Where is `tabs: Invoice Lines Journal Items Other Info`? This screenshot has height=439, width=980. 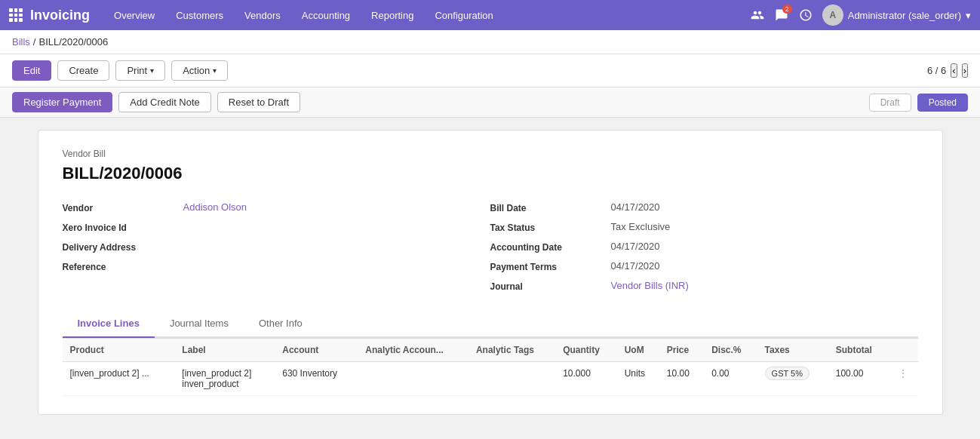
tabs: Invoice Lines Journal Items Other Info is located at coordinates (490, 324).